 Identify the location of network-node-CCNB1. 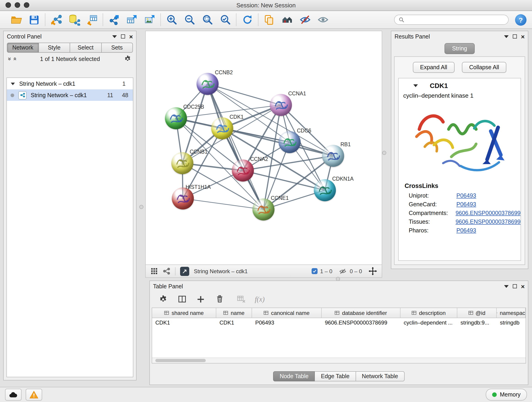
(182, 163).